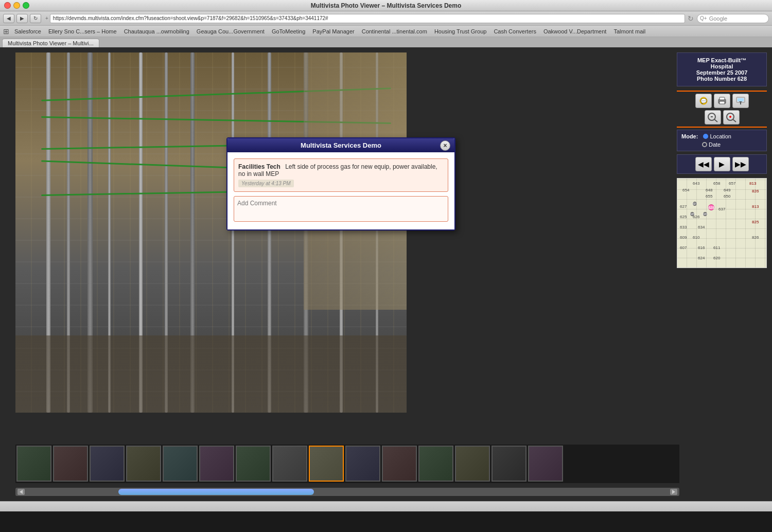 The height and width of the screenshot is (532, 772). What do you see at coordinates (386, 42) in the screenshot?
I see `tab-bar: Multivista Photo Viewer – Multivi...` at bounding box center [386, 42].